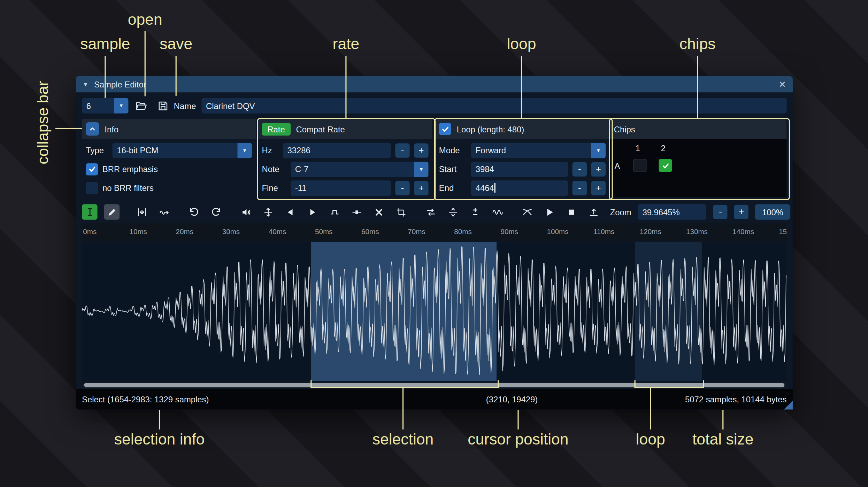 The image size is (868, 487). I want to click on fine-input: -11, so click(341, 188).